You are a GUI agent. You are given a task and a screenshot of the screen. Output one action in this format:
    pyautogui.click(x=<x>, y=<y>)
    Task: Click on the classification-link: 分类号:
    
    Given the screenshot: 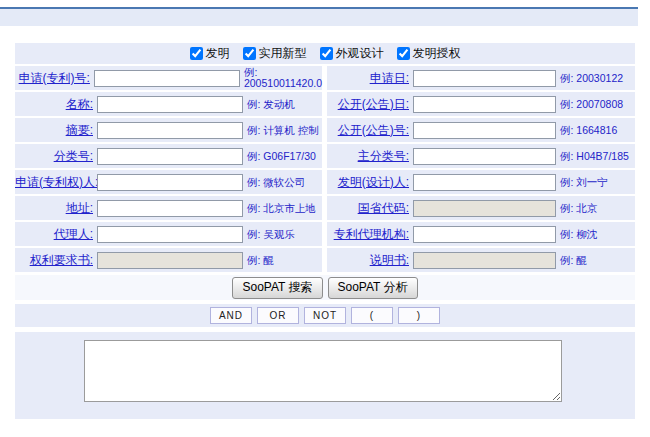 What is the action you would take?
    pyautogui.click(x=74, y=156)
    